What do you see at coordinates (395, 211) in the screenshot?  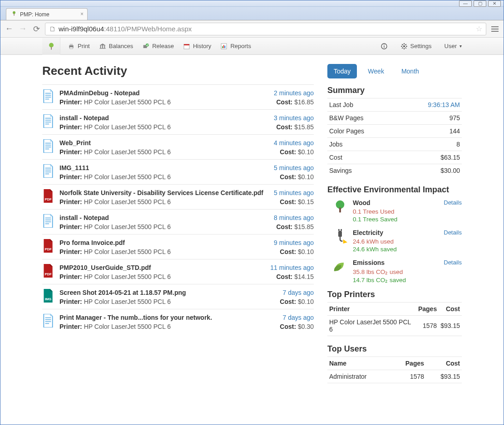 I see `env-wood: WoodDetails 0.1 Trees Used 0.1 Trees Sav…` at bounding box center [395, 211].